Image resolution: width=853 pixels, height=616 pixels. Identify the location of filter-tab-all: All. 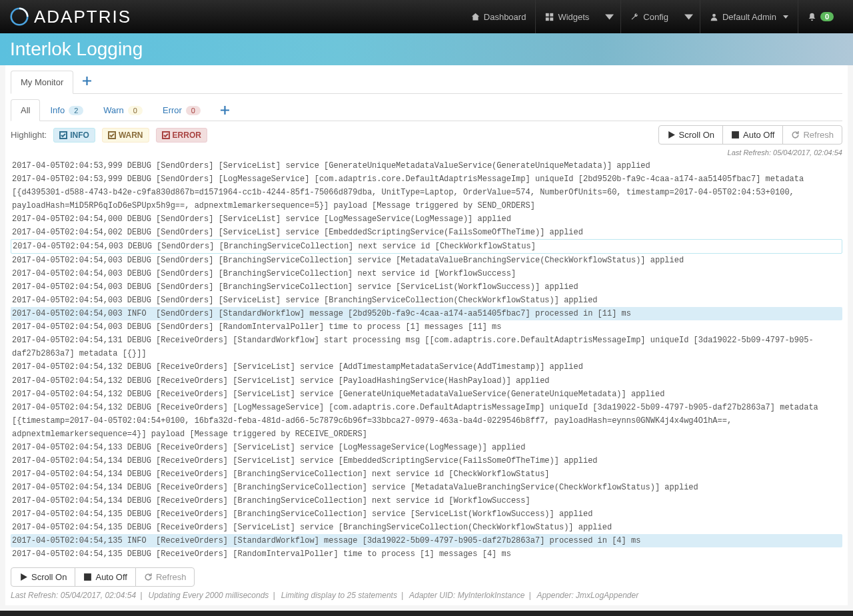
(25, 111).